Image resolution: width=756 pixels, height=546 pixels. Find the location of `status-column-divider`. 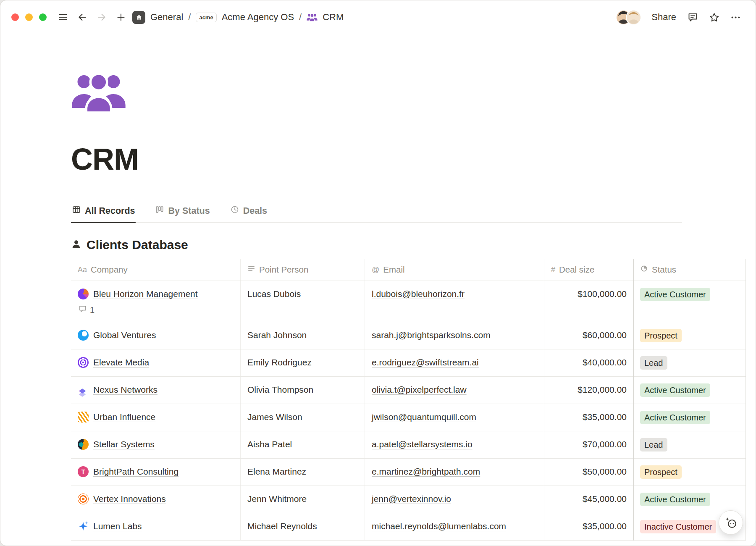

status-column-divider is located at coordinates (633, 400).